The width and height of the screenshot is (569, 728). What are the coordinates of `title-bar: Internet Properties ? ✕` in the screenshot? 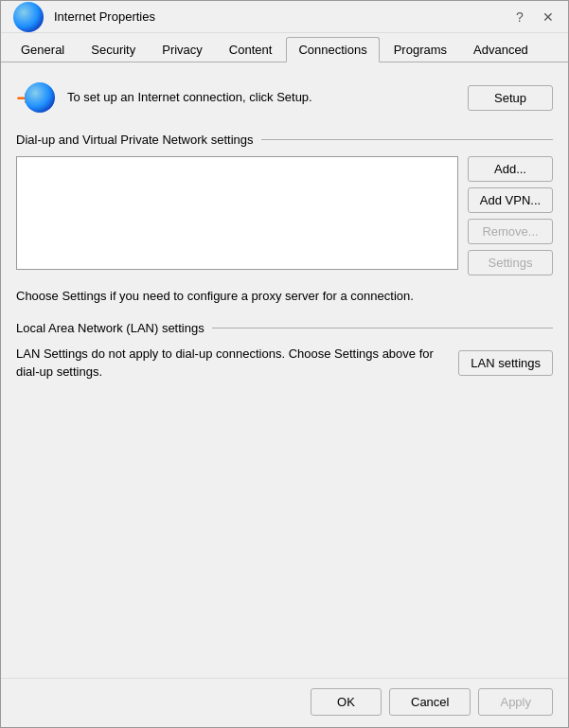 It's located at (284, 17).